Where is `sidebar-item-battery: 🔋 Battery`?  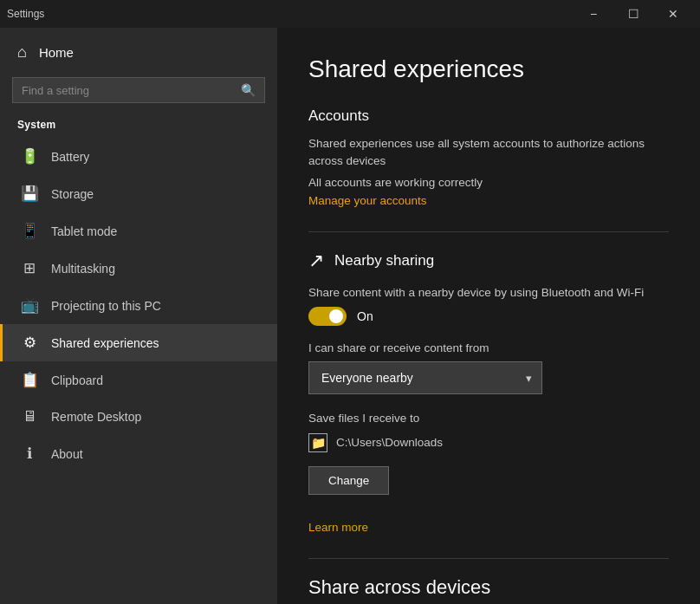
sidebar-item-battery: 🔋 Battery is located at coordinates (139, 156).